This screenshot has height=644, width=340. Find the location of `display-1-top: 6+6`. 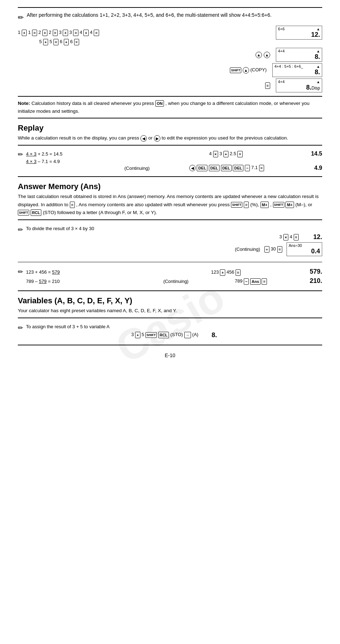

display-1-top: 6+6 is located at coordinates (282, 29).